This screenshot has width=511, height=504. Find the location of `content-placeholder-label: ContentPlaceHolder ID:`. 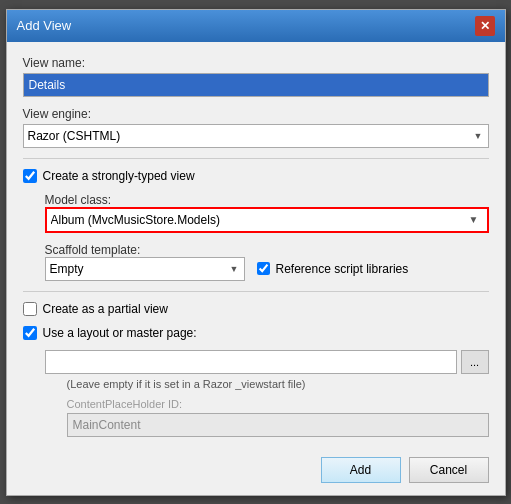

content-placeholder-label: ContentPlaceHolder ID: is located at coordinates (278, 404).